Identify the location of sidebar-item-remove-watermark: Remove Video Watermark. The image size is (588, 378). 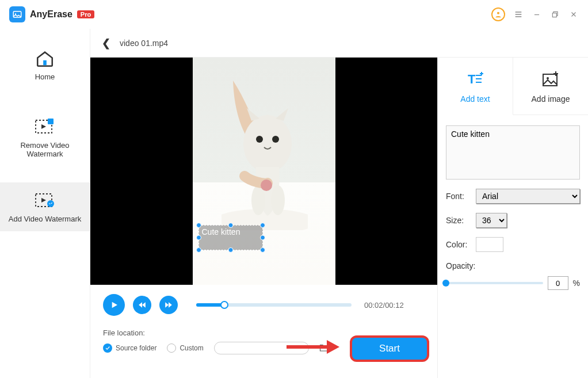
(45, 138).